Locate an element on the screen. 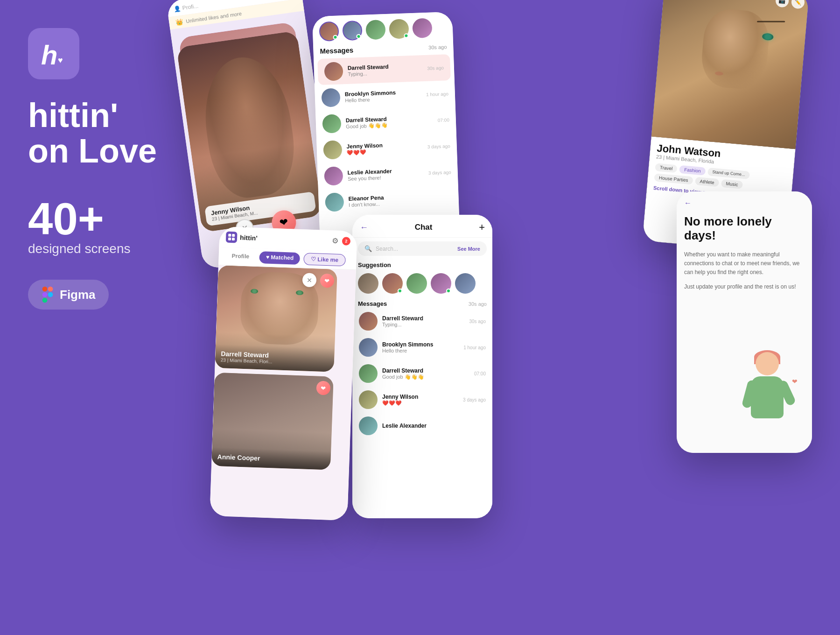 Image resolution: width=840 pixels, height=635 pixels. tab-matched: ♥ Matched is located at coordinates (280, 258).